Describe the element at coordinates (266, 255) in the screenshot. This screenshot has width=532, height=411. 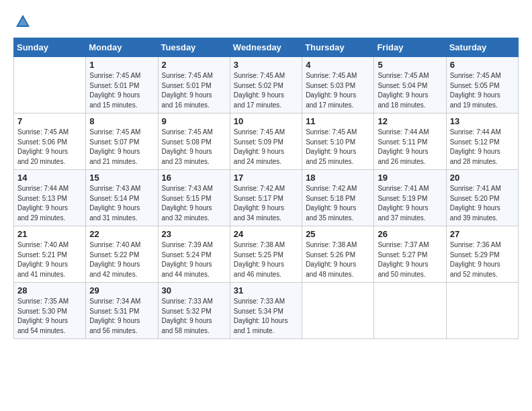
I see `calendar-cell: 24Sunrise: 7:38 AM Sunset: 5:25 PM Dayli…` at that location.